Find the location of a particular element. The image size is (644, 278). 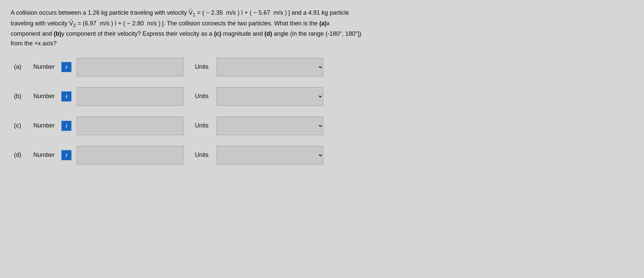

row-d-units-label: Units is located at coordinates (202, 155).